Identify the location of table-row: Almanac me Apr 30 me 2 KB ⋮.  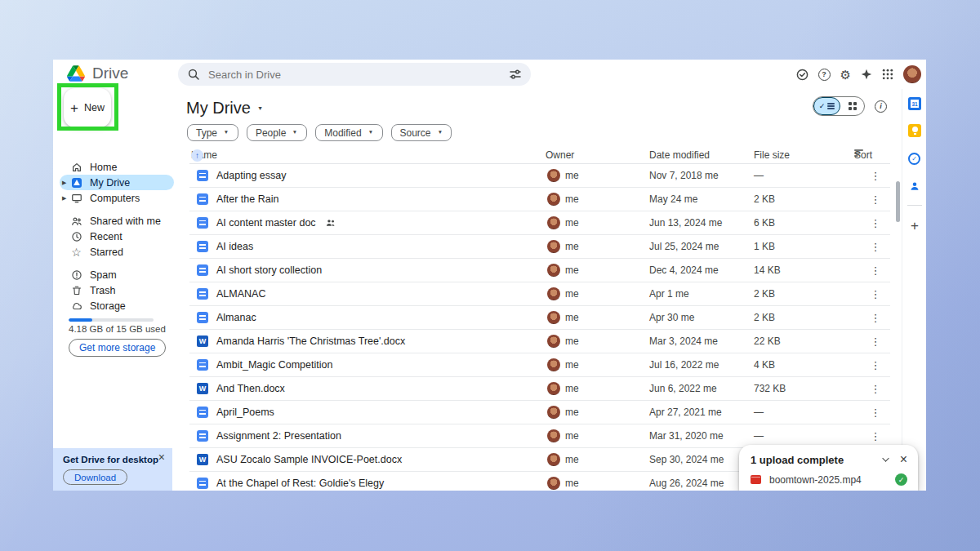
(540, 318).